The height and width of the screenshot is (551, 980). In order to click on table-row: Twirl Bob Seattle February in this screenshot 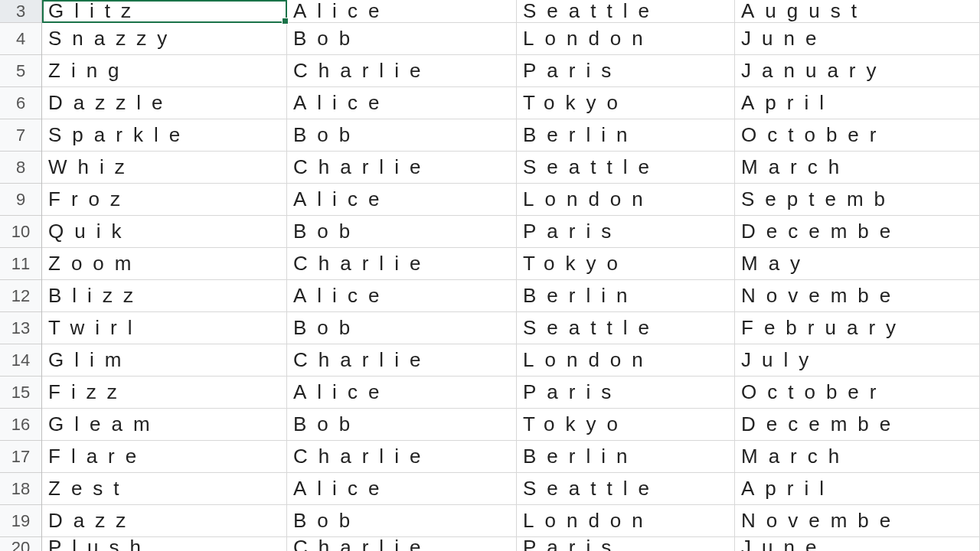, I will do `click(511, 328)`.